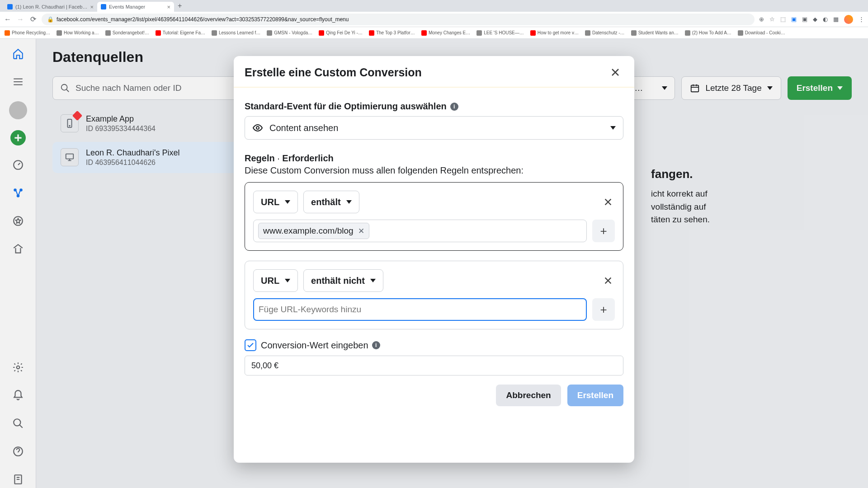 The image size is (868, 488). What do you see at coordinates (655, 33) in the screenshot?
I see `bookmark: Student Wants an…` at bounding box center [655, 33].